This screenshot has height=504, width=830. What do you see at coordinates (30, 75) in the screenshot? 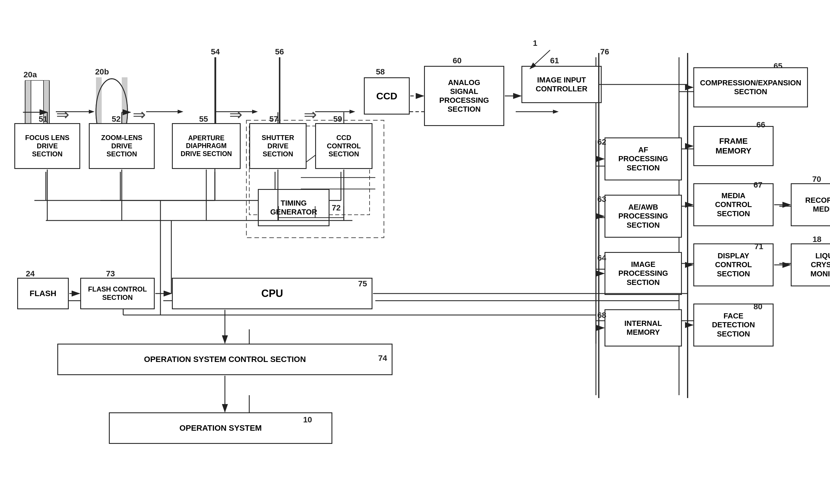
I see `label-20a: 20a` at bounding box center [30, 75].